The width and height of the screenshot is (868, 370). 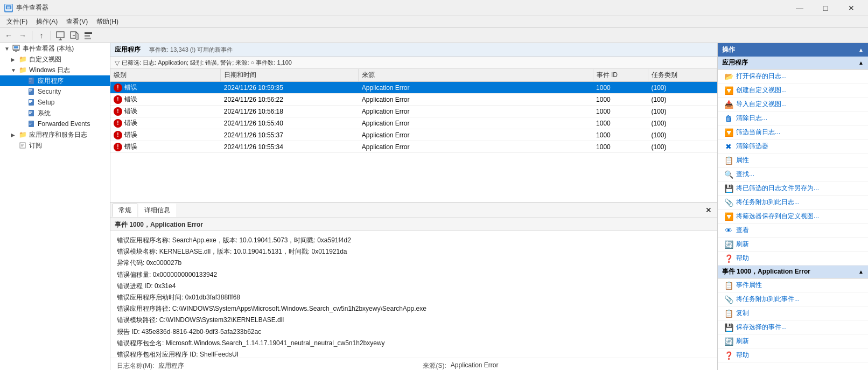 What do you see at coordinates (55, 145) in the screenshot?
I see `tree-subscription: 订阅` at bounding box center [55, 145].